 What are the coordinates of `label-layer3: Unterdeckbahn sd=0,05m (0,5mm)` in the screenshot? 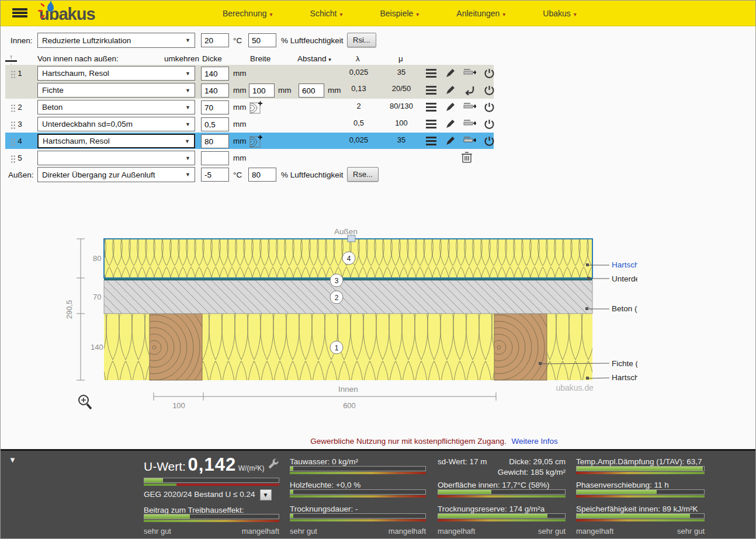 It's located at (625, 279).